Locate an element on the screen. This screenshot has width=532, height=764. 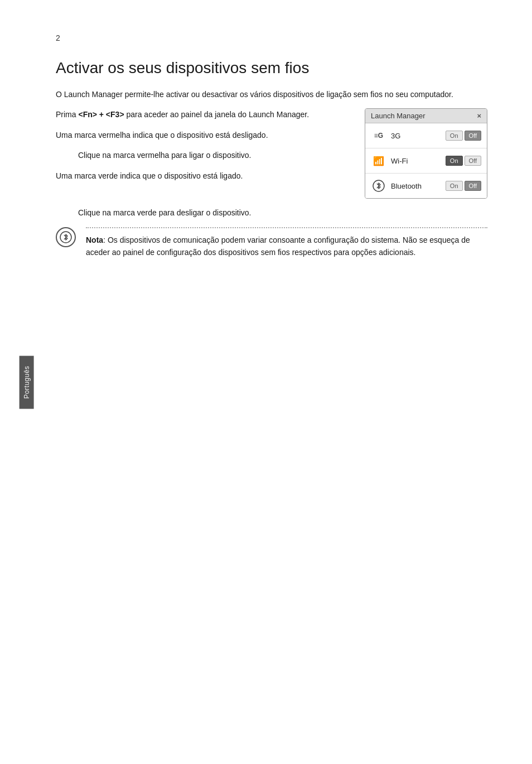
text-column: Prima <Fn> + <F3> Prima <Fn> + <F3> para… is located at coordinates (202, 149).